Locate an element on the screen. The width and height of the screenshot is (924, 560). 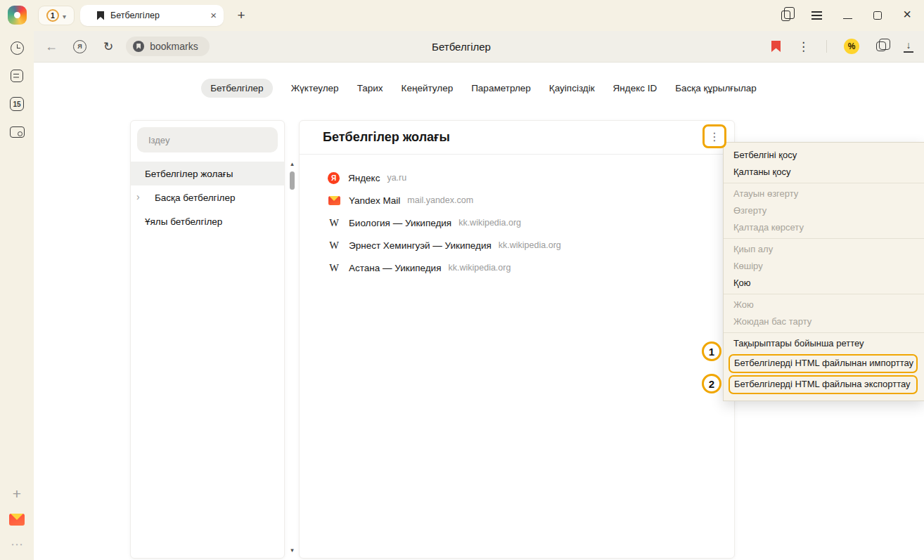
strip-bottom-icons is located at coordinates (17, 519).